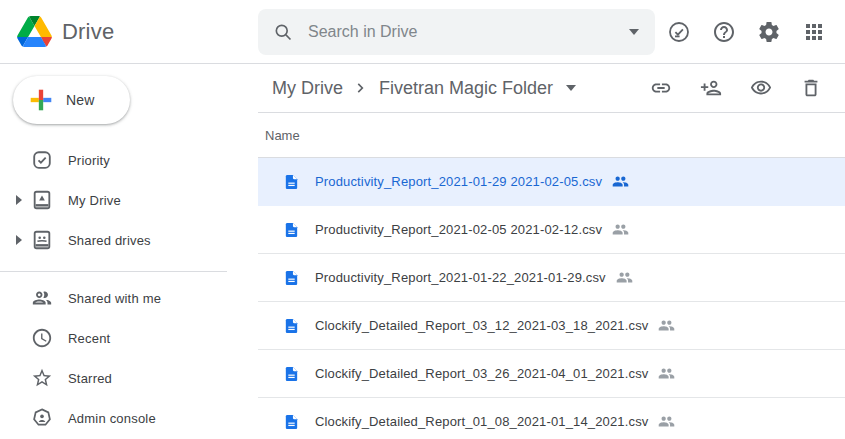 The height and width of the screenshot is (439, 845). What do you see at coordinates (129, 240) in the screenshot?
I see `sidebar-item-shared-drives: Shared drives` at bounding box center [129, 240].